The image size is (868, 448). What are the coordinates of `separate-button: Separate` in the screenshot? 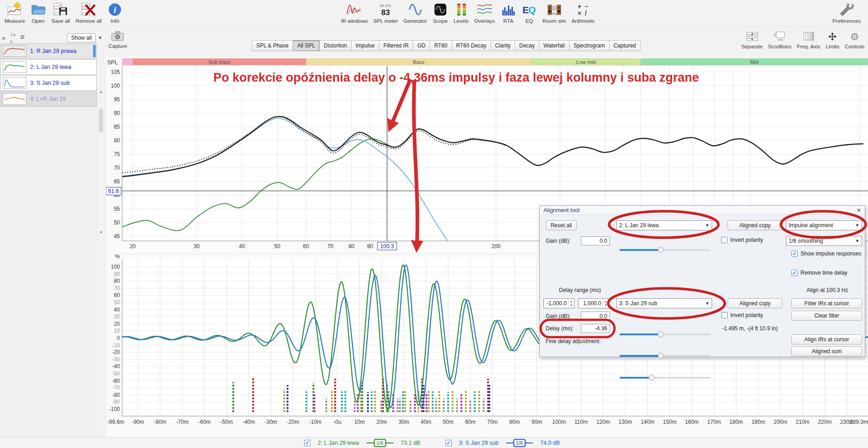 It's located at (752, 39).